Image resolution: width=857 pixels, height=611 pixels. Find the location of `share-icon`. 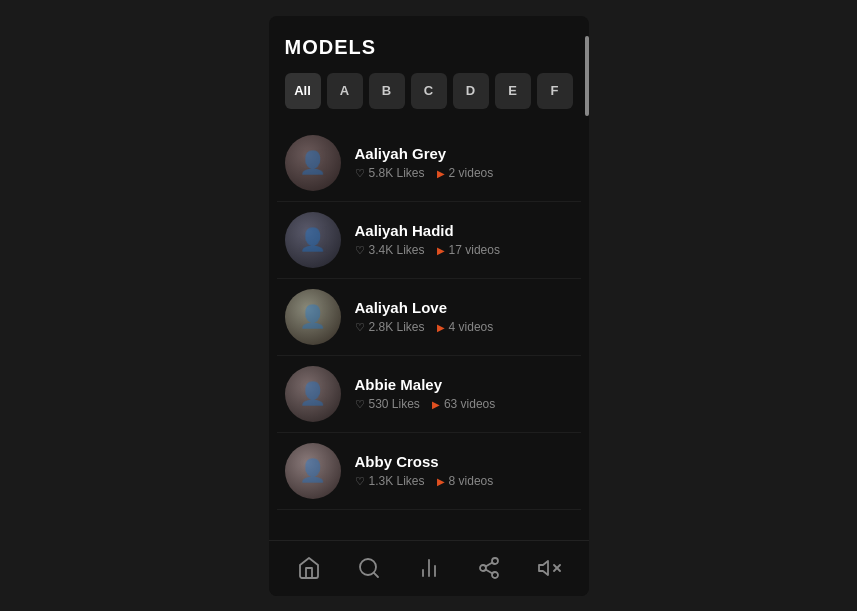

share-icon is located at coordinates (489, 568).